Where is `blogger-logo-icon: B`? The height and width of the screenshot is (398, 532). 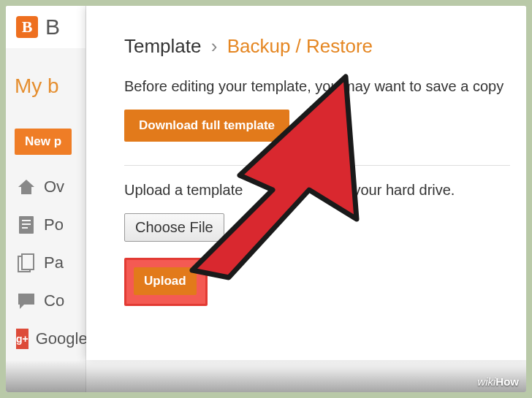 blogger-logo-icon: B is located at coordinates (27, 27).